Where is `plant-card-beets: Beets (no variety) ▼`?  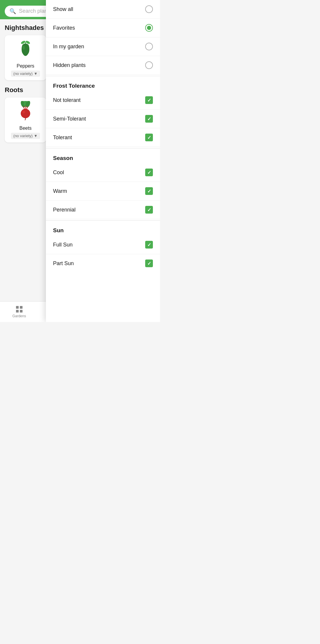
plant-card-beets: Beets (no variety) ▼ is located at coordinates (25, 120).